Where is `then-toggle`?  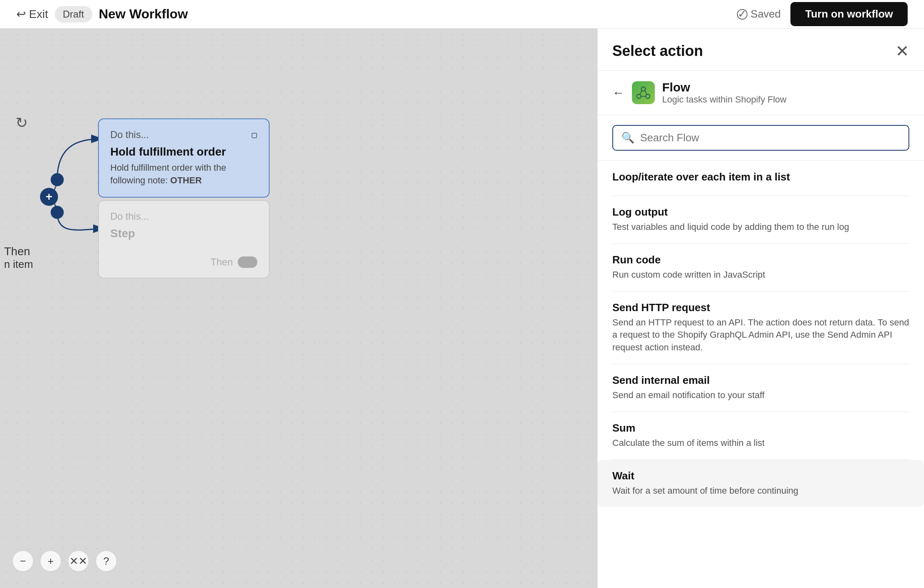 then-toggle is located at coordinates (248, 262).